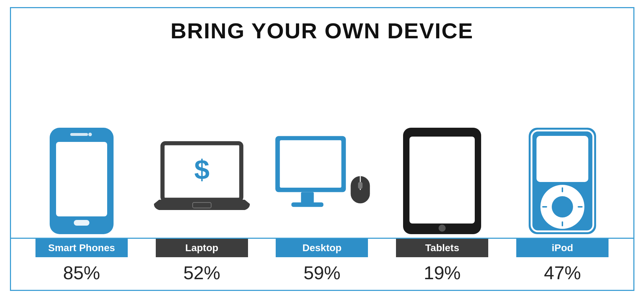  I want to click on percent-smartphone: 85%, so click(82, 273).